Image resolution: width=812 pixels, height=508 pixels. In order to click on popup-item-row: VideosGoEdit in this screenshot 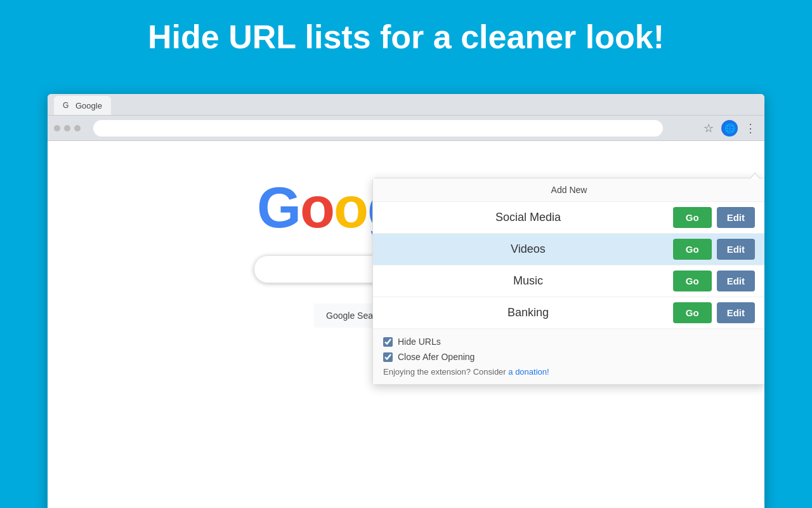, I will do `click(568, 250)`.